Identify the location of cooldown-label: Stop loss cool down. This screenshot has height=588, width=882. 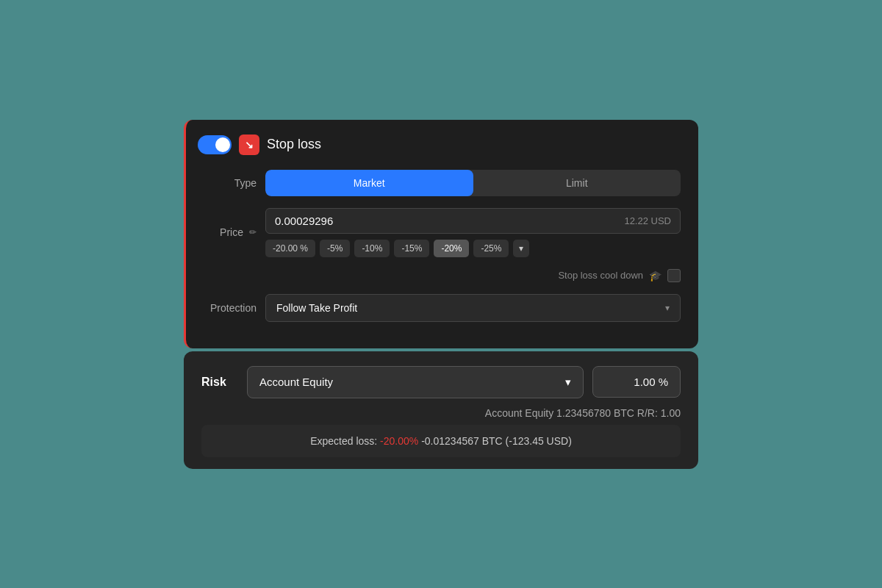
(600, 275).